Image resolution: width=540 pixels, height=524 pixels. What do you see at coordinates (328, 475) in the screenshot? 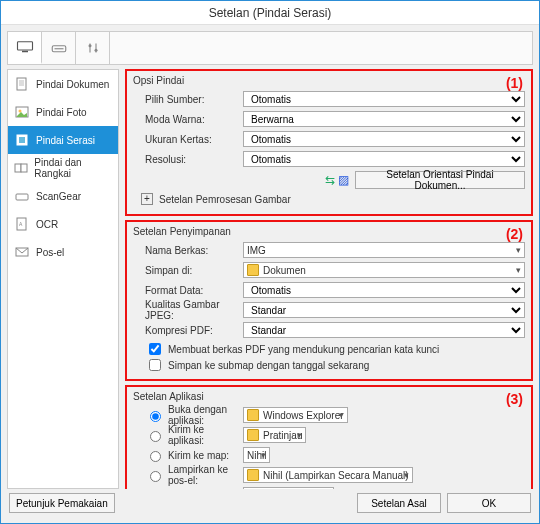
I see `attach-email-select: Nihil (Lampirkan Secara Manual)` at bounding box center [328, 475].